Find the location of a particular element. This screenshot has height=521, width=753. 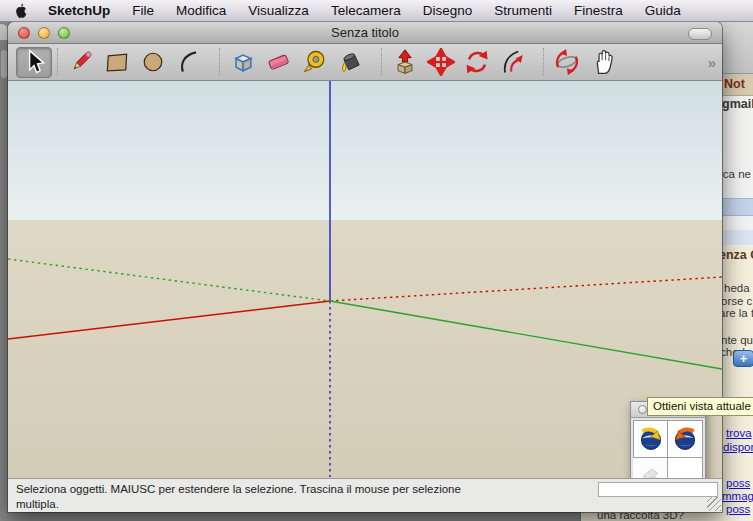

tool-pan-button is located at coordinates (603, 62).